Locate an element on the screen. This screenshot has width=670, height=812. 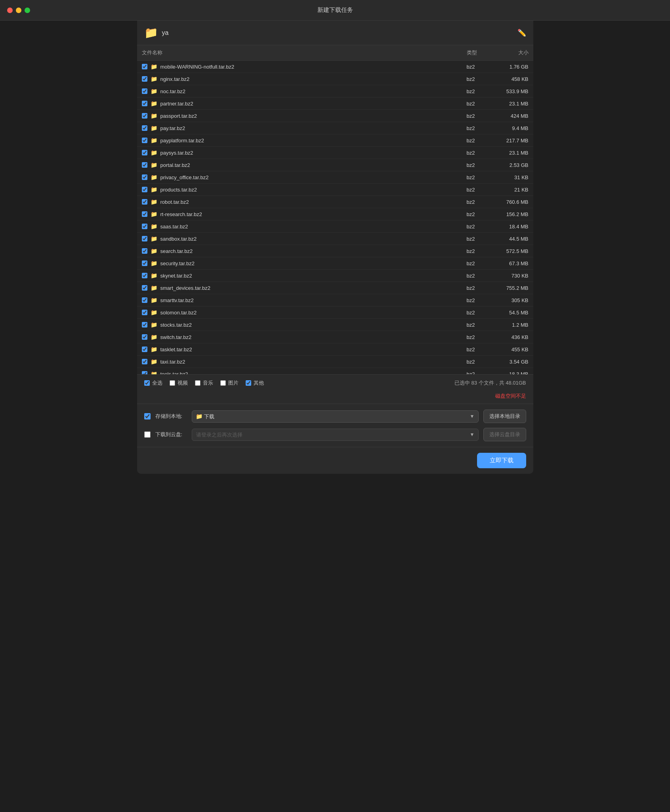
table-row: 📁 robot.tar.bz2 bz2 760.6 MB is located at coordinates (335, 202).